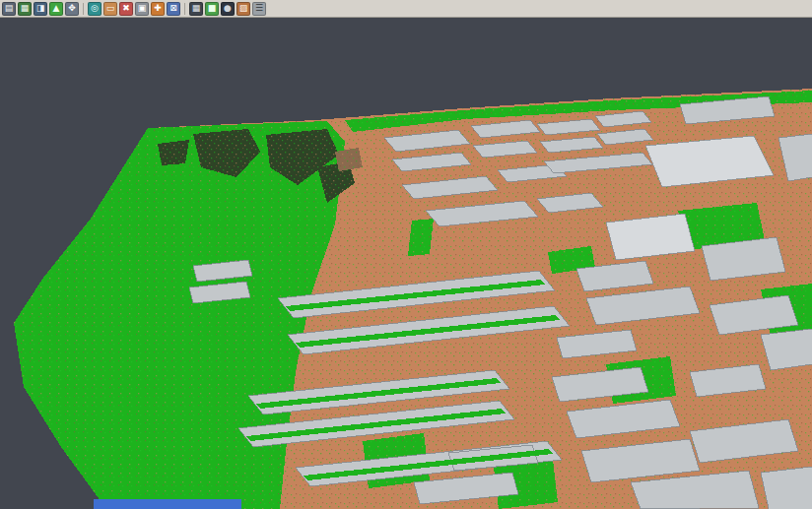 This screenshot has width=812, height=509. I want to click on terrain-model-icon: ▲, so click(56, 9).